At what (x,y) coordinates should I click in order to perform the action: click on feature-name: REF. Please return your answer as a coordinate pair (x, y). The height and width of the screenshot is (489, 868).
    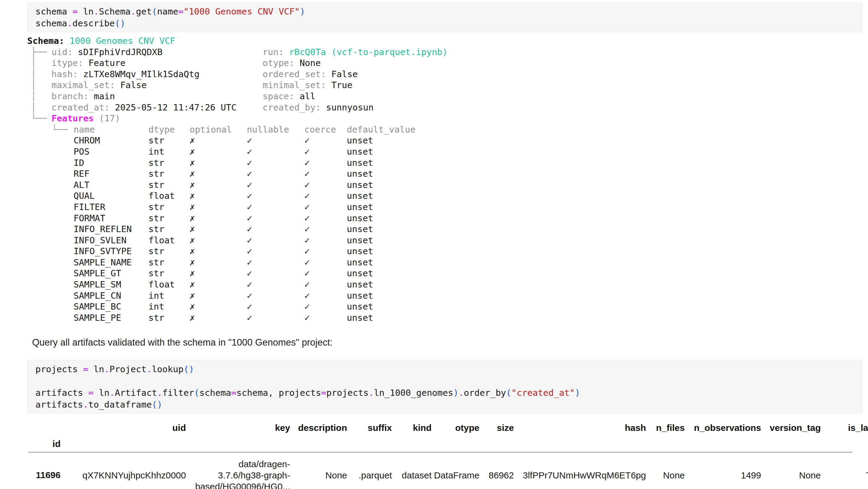
    Looking at the image, I should click on (111, 174).